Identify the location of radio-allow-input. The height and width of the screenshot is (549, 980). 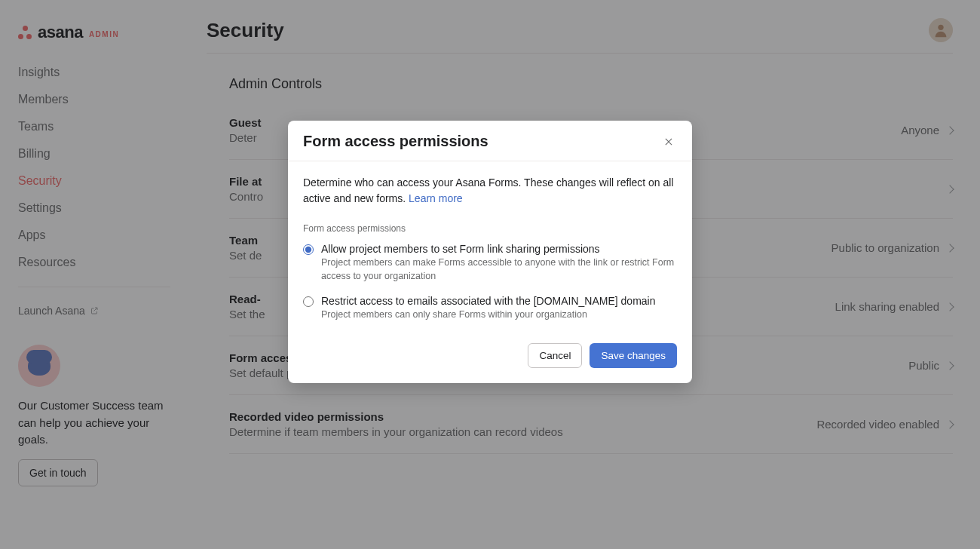
(308, 250).